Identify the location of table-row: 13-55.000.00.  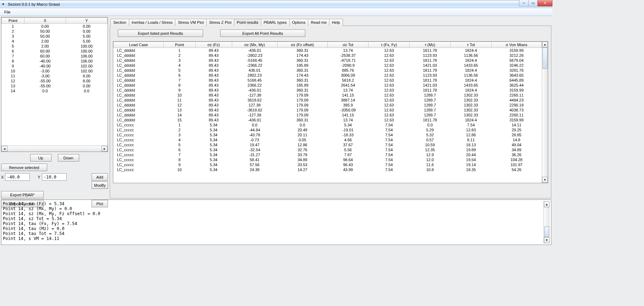
(55, 86).